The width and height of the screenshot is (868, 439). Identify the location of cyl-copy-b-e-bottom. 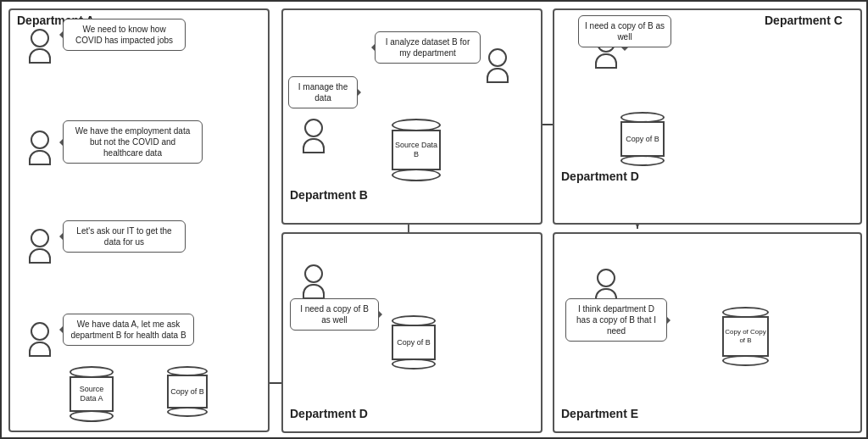
(746, 361).